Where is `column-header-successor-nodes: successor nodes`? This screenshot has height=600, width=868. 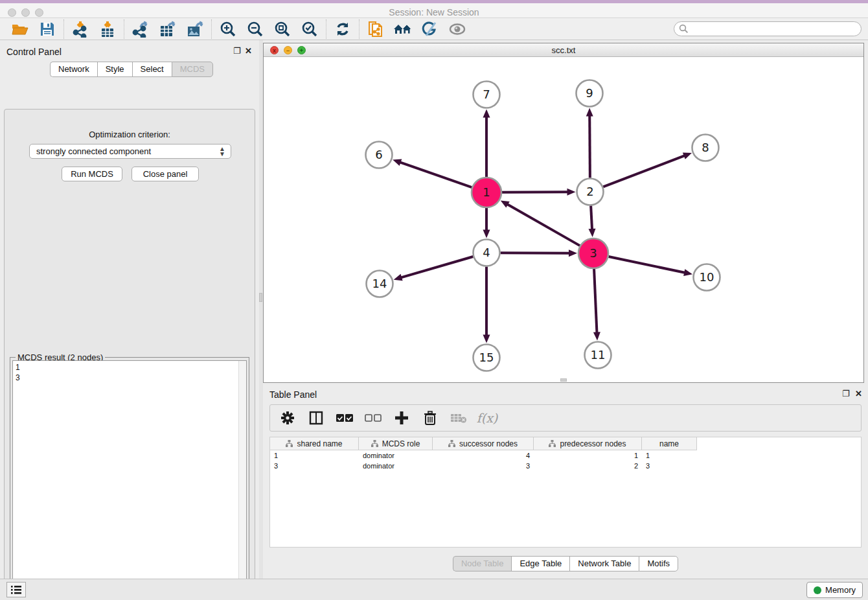 column-header-successor-nodes: successor nodes is located at coordinates (483, 443).